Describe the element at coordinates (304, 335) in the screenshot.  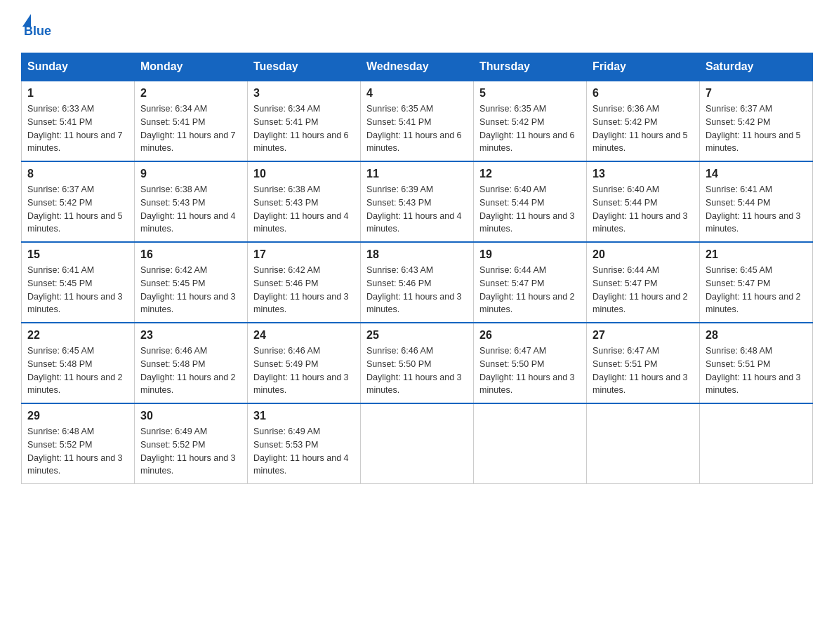
I see `day-number: 24` at that location.